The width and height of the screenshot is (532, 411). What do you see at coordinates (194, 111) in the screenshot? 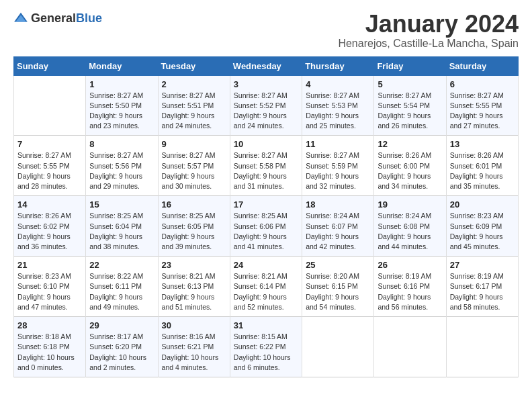
I see `day-info: Sunrise: 8:27 AMSunset: 5:51 PMDaylight:…` at bounding box center [194, 111].